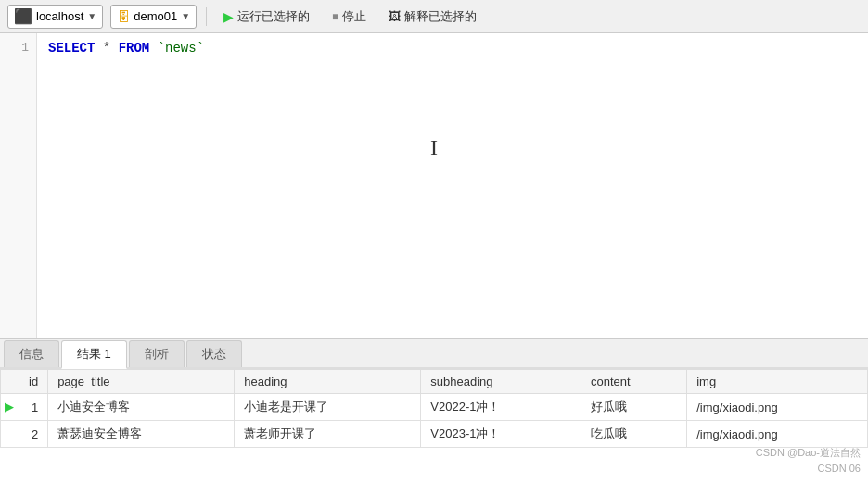 The width and height of the screenshot is (868, 483). I want to click on cell-id: 1, so click(33, 408).